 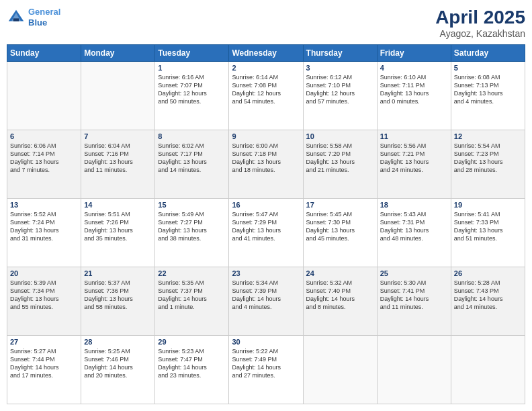 I want to click on logo-blue: Blue, so click(x=38, y=23).